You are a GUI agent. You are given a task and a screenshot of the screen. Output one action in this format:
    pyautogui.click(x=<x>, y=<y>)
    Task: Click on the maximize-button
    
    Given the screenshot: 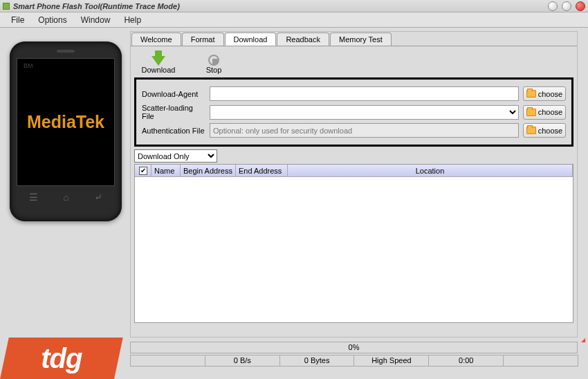 What is the action you would take?
    pyautogui.click(x=567, y=6)
    